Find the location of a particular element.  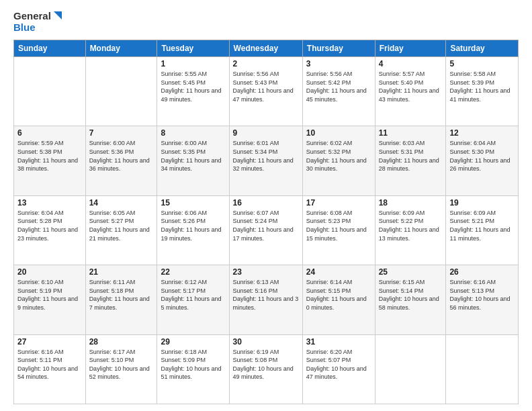

cell-detail: Sunrise: 6:14 AMSunset: 5:15 PMDaylight:… is located at coordinates (339, 295).